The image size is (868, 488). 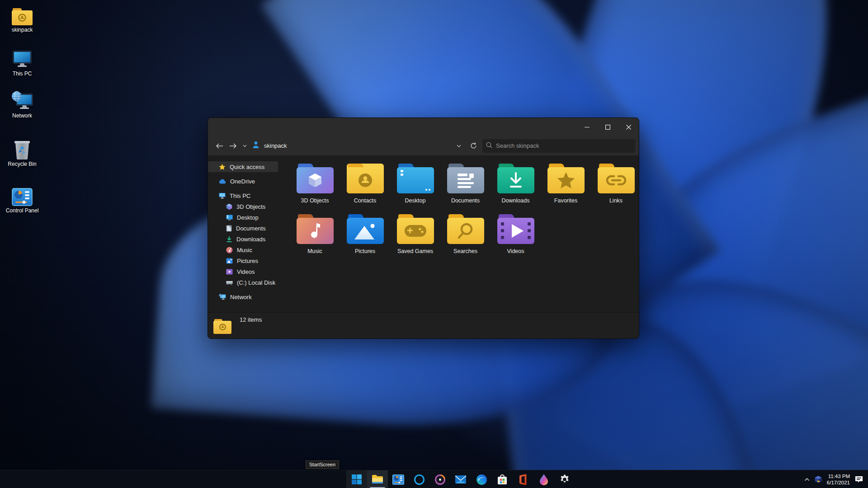 I want to click on sidebar-item-music: Music, so click(x=249, y=250).